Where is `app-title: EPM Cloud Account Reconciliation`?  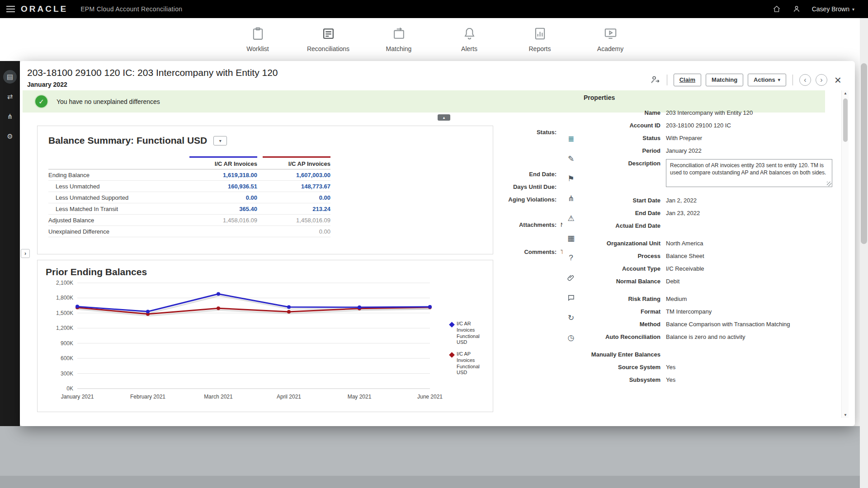 app-title: EPM Cloud Account Reconciliation is located at coordinates (131, 9).